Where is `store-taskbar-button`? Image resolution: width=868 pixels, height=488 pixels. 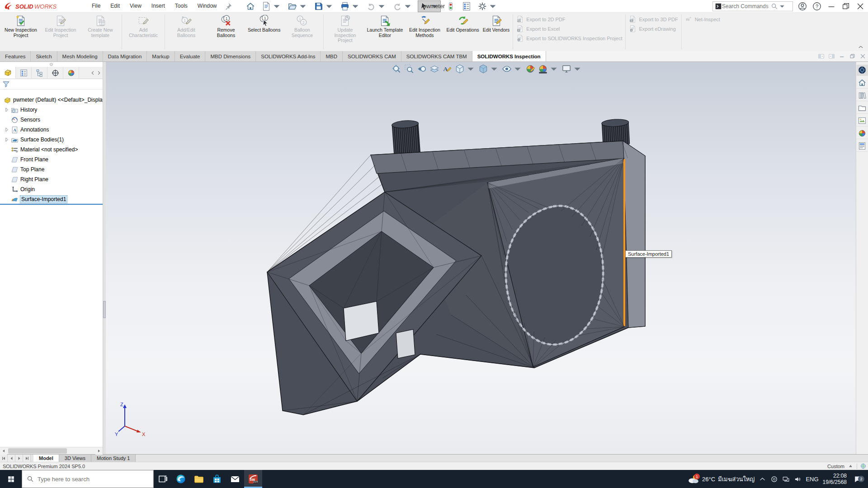
store-taskbar-button is located at coordinates (217, 479).